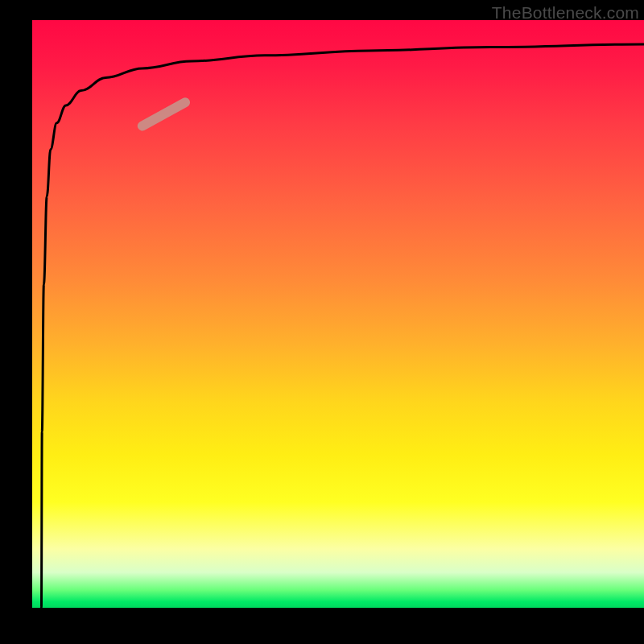 The image size is (644, 644). Describe the element at coordinates (565, 13) in the screenshot. I see `attribution-label: TheBottleneck.com` at that location.